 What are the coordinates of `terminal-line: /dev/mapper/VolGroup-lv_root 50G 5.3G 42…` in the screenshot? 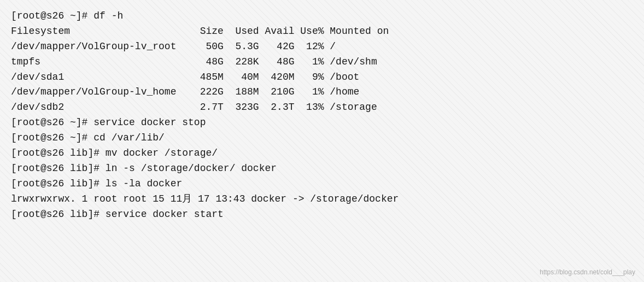 It's located at (322, 47).